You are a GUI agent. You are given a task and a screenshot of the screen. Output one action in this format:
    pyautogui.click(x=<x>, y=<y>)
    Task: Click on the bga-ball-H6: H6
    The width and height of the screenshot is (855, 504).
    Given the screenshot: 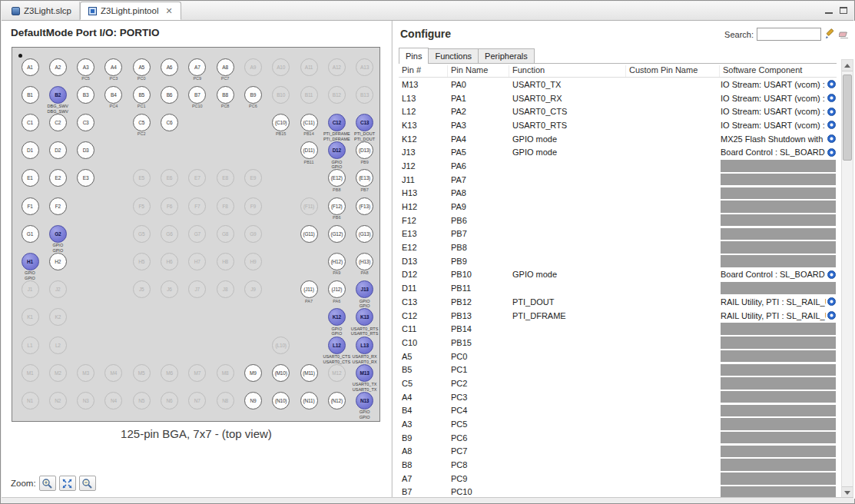 What is the action you would take?
    pyautogui.click(x=169, y=261)
    